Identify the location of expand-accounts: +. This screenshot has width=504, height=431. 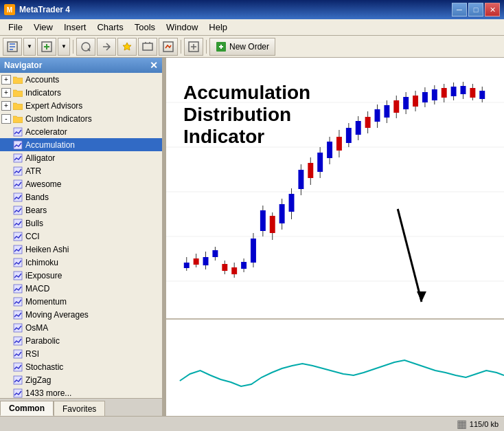
(6, 80).